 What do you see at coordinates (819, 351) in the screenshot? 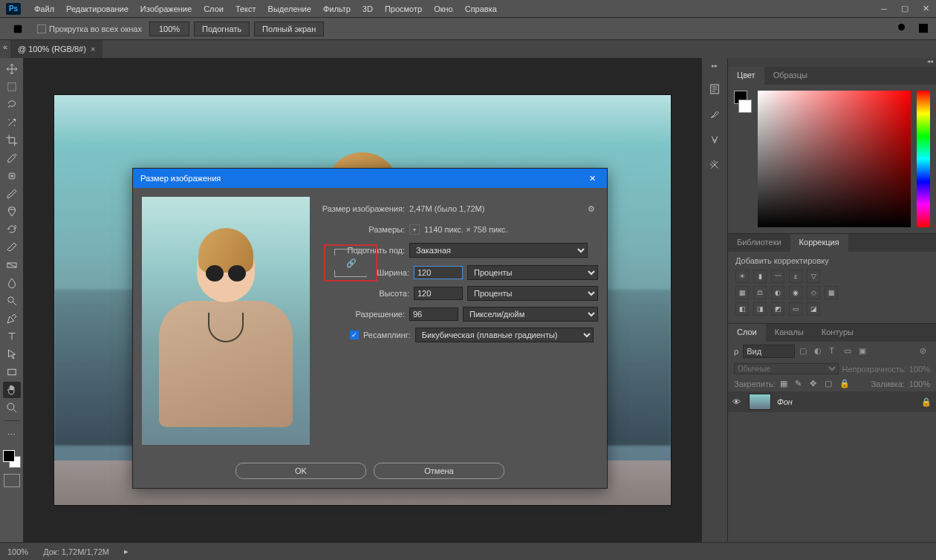
I see `filter-adjust-icon: ◐` at bounding box center [819, 351].